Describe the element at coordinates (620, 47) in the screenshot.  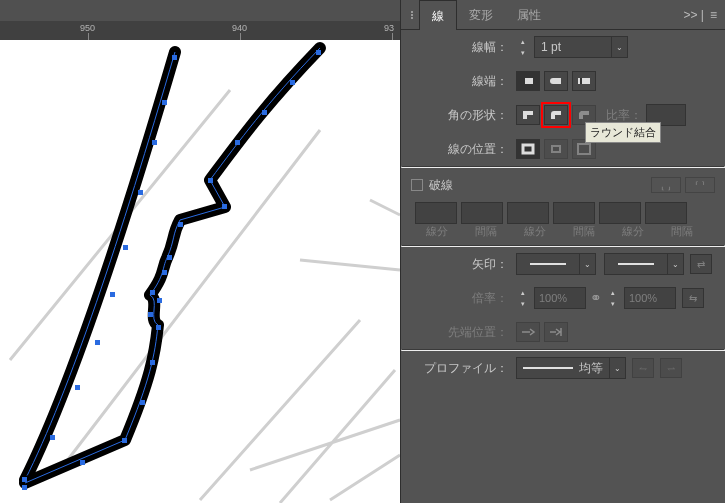
I see `stroke-weight-chevron: ⌄` at that location.